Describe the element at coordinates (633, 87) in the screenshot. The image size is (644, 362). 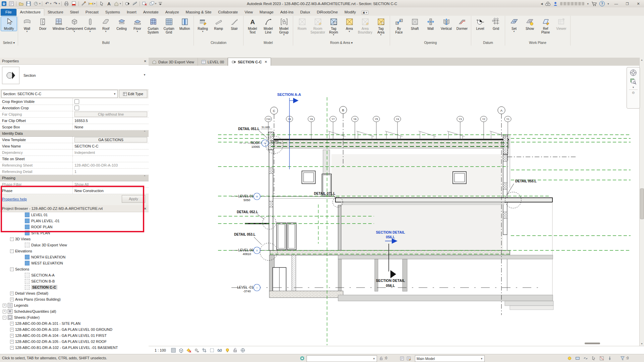
I see `chevron-down-icon: ▼` at that location.